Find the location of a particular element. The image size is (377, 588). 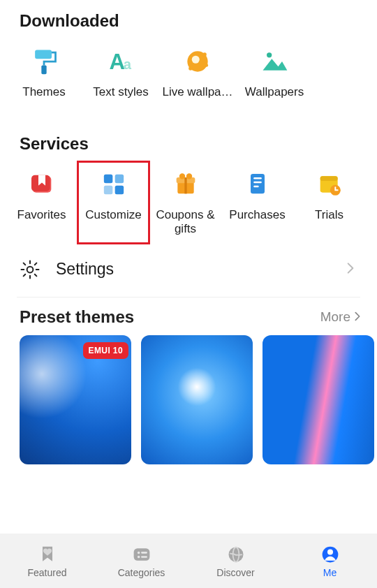

globe-icon is located at coordinates (236, 554).